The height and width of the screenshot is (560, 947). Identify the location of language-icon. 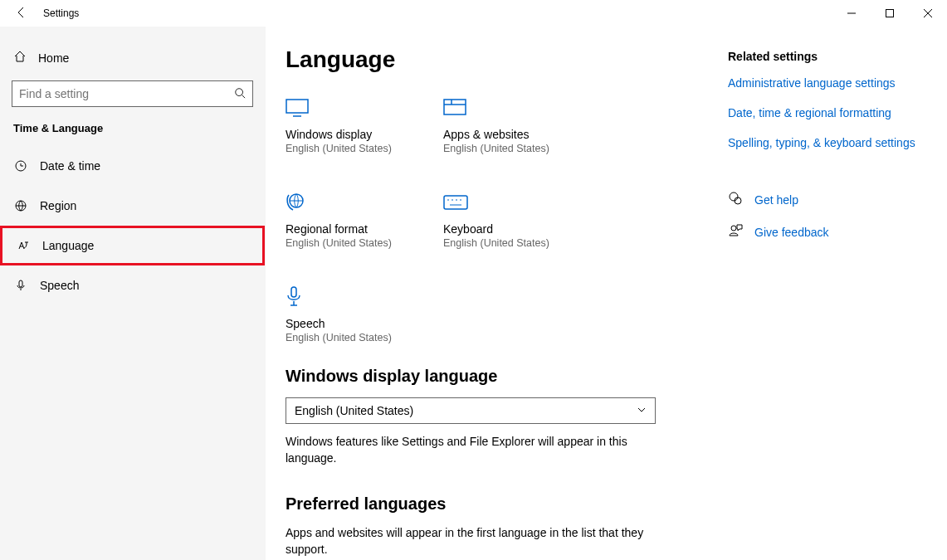
(23, 246).